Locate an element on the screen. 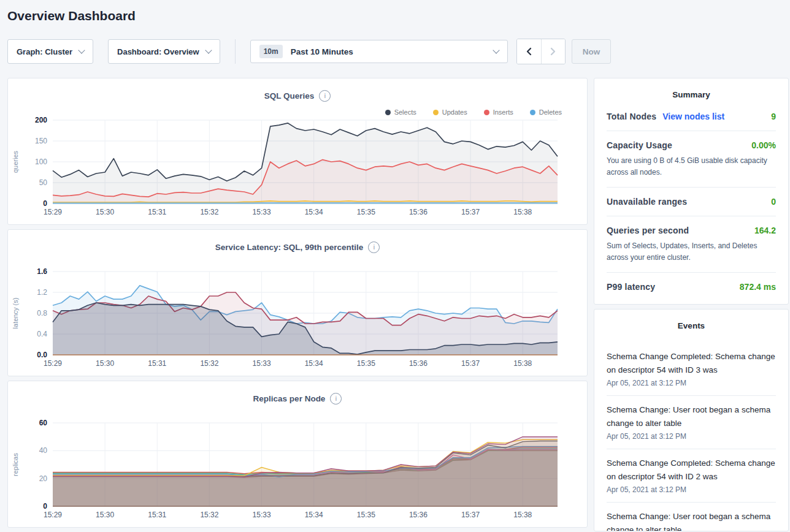 The image size is (790, 532). svg-text: 50 is located at coordinates (44, 183).